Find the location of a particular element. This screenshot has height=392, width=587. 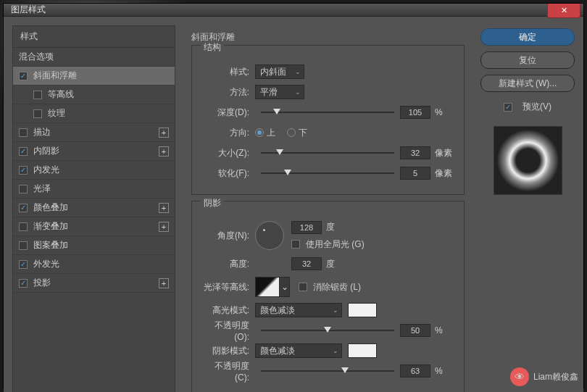

style-label: 投影 is located at coordinates (96, 283).